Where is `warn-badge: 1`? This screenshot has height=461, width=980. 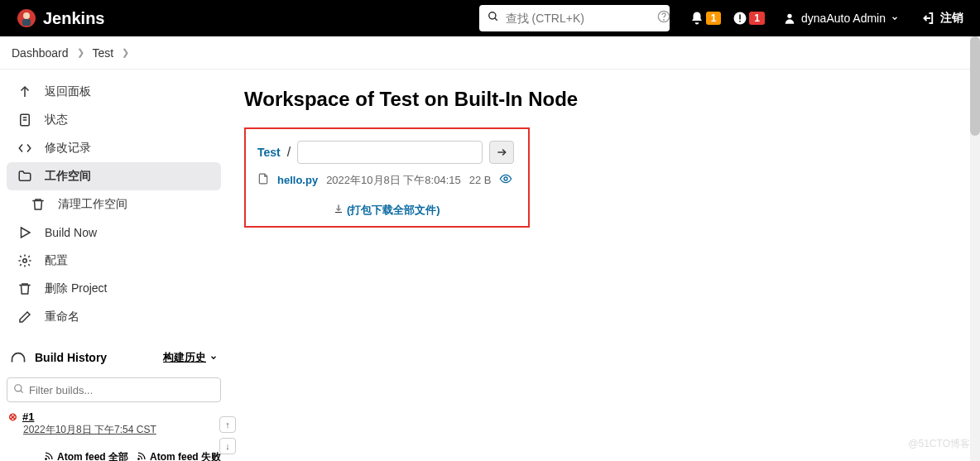 warn-badge: 1 is located at coordinates (757, 18).